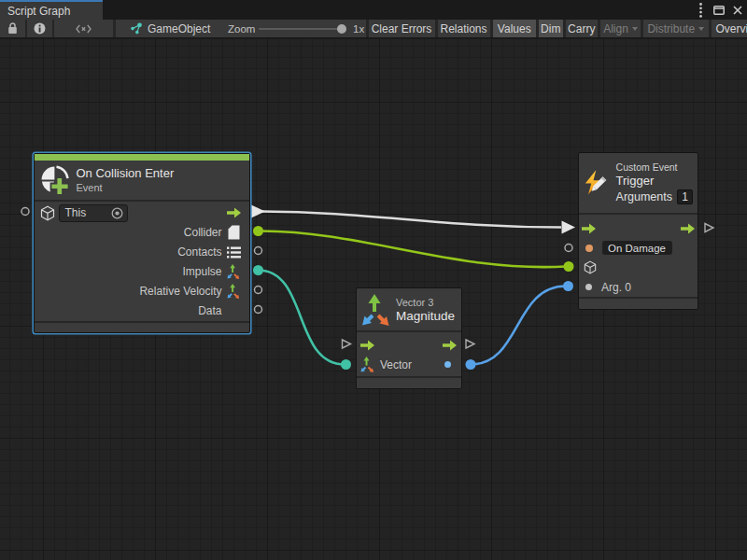 Image resolution: width=747 pixels, height=560 pixels. What do you see at coordinates (685, 197) in the screenshot?
I see `arguments-count-field: 1` at bounding box center [685, 197].